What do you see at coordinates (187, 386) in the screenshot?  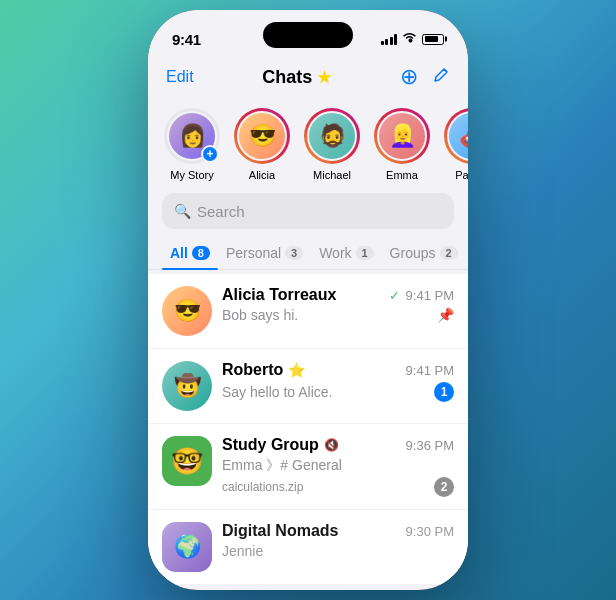 I see `avatar-roberto: 🤠` at bounding box center [187, 386].